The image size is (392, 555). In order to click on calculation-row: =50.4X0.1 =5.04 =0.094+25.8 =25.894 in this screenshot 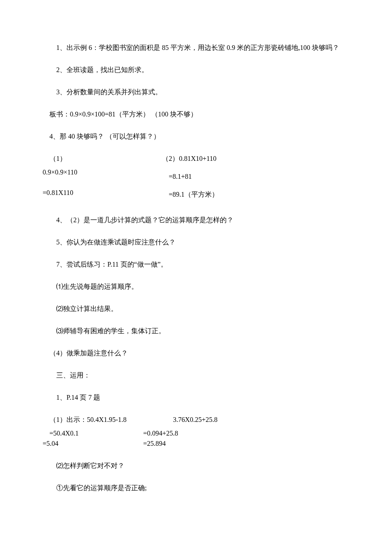, I will do `click(196, 439)`.